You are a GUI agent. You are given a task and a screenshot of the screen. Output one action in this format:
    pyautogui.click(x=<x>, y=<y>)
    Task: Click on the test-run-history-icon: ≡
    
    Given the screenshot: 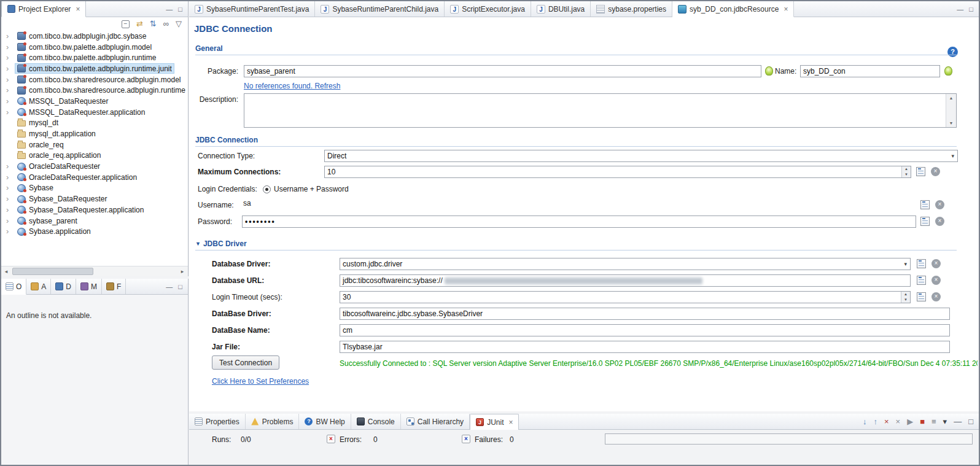 What is the action you would take?
    pyautogui.click(x=934, y=422)
    